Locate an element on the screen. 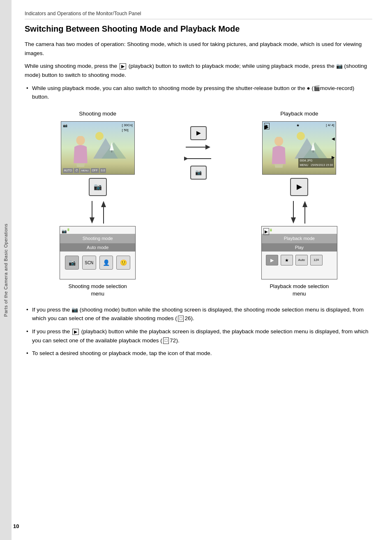  timer-icon: ⏱ is located at coordinates (76, 171).